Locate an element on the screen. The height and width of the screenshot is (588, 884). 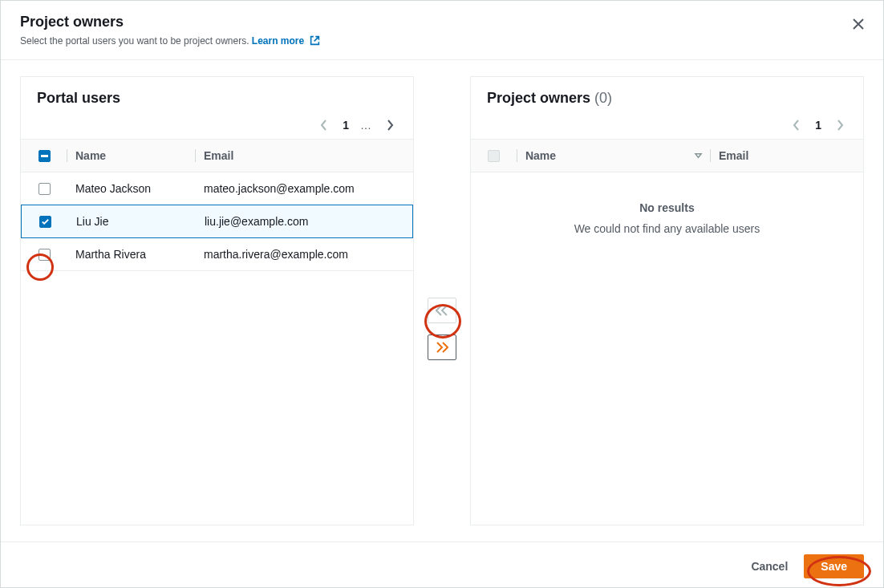
panel-header-right: Project owners (0) is located at coordinates (667, 91).